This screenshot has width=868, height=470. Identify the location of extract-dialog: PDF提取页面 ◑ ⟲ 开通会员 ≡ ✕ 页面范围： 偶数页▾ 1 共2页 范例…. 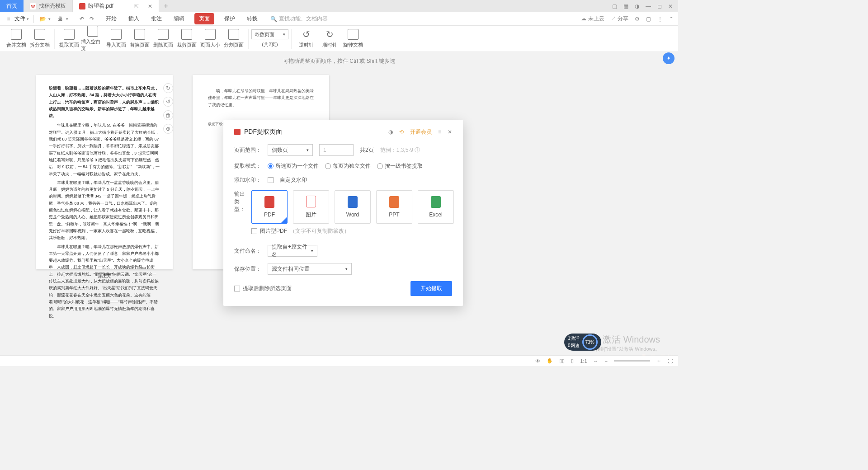
(343, 213).